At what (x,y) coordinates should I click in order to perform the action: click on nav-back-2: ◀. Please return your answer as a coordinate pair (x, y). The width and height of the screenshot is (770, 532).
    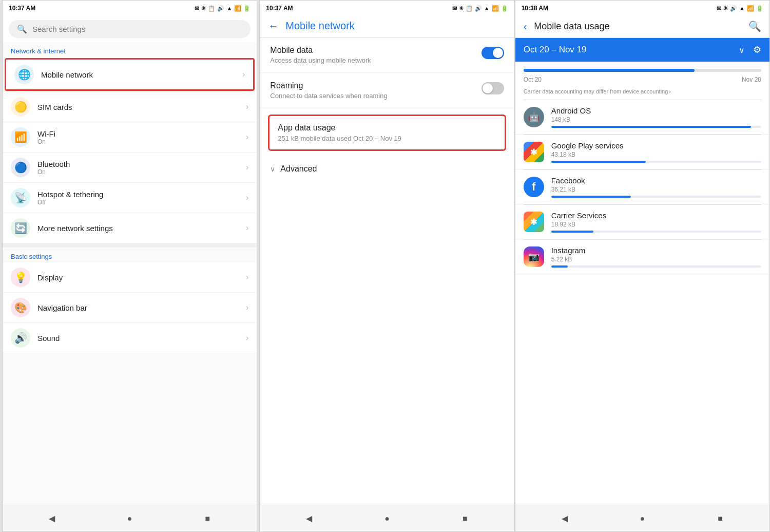
    Looking at the image, I should click on (309, 519).